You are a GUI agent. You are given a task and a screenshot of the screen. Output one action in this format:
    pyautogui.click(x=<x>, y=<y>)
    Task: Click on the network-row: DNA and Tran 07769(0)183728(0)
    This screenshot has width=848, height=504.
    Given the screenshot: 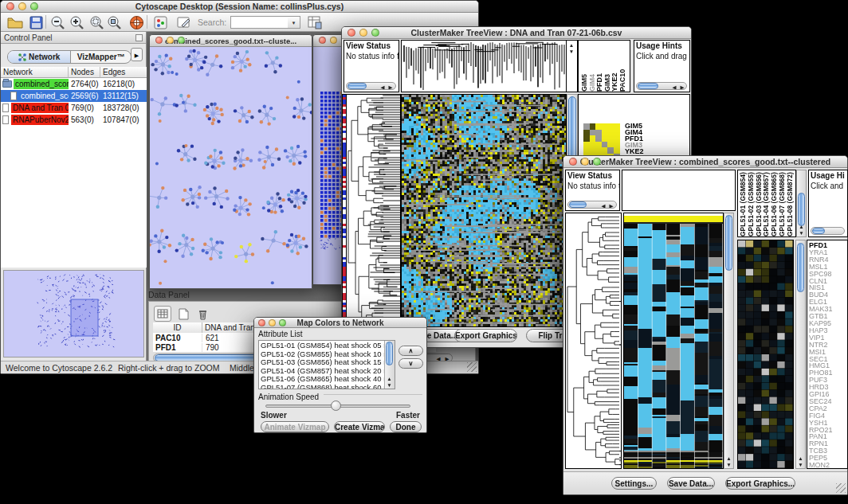 What is the action you would take?
    pyautogui.click(x=73, y=108)
    